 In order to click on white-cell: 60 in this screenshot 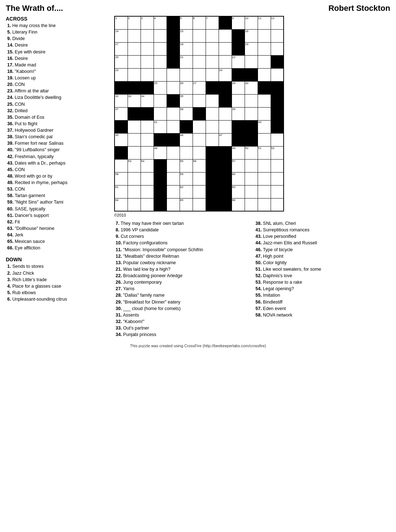, I will do `click(238, 179)`.